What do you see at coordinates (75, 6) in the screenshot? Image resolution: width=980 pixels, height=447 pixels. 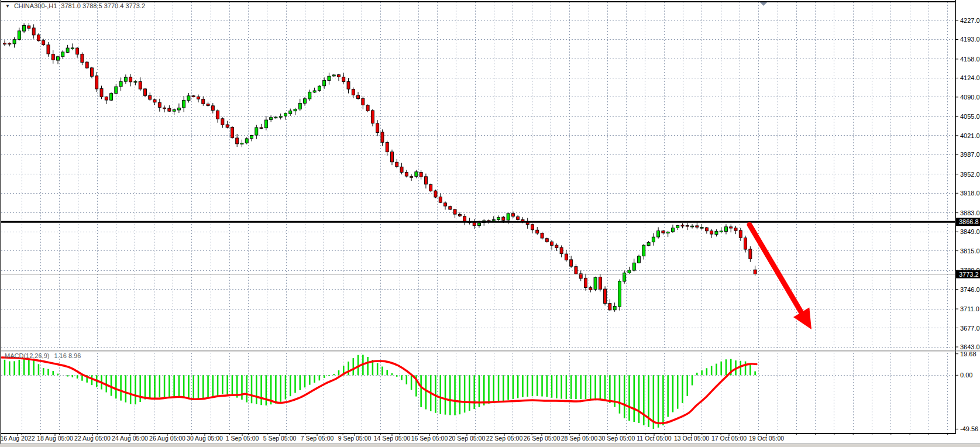 I see `symbol-ohlc-label: ▼ CHINA300-,H1 3781.0 3788.5 3770.4 3773…` at bounding box center [75, 6].